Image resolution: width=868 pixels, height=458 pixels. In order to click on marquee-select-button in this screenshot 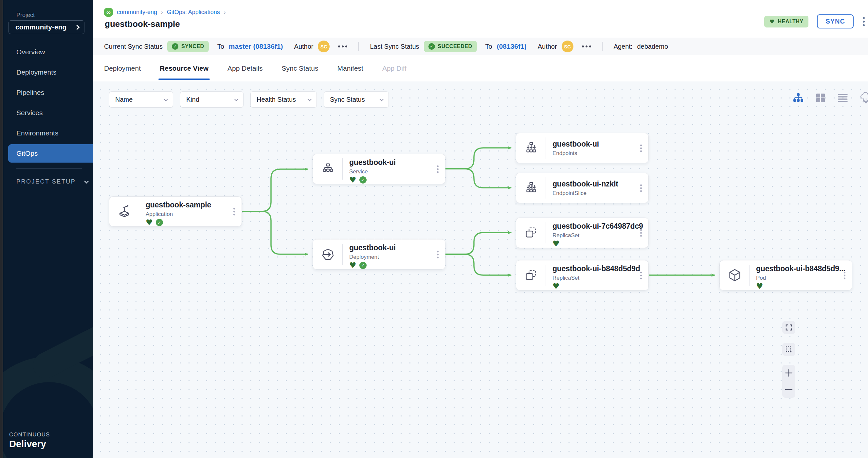, I will do `click(789, 350)`.